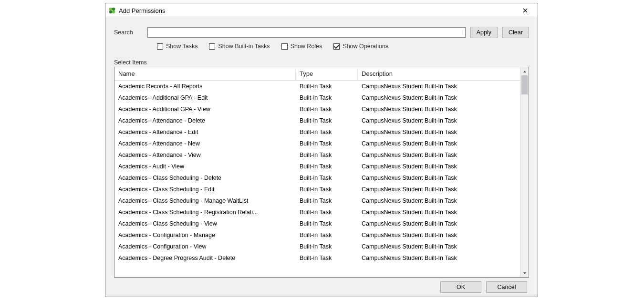 Image resolution: width=644 pixels, height=300 pixels. Describe the element at coordinates (317, 86) in the screenshot. I see `table-row: Academic Records - All ReportsBuilt-in T…` at that location.